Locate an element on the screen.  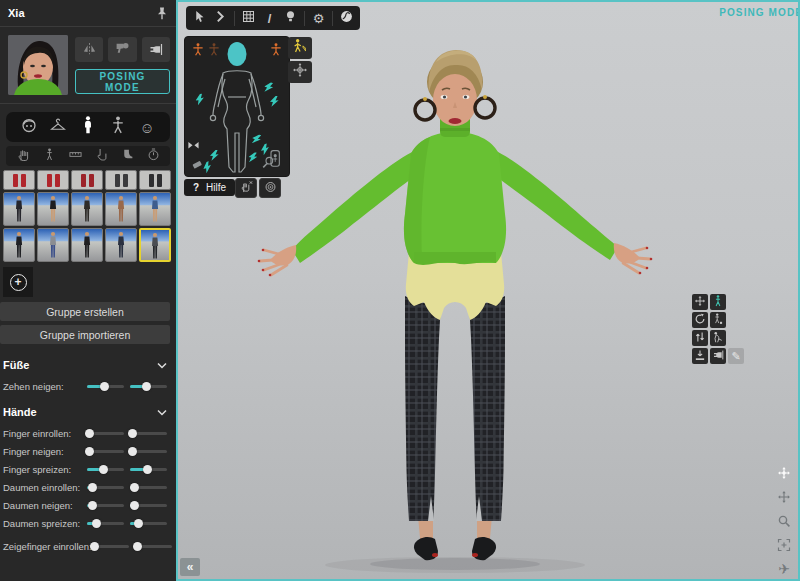
select-tool-button is located at coordinates (200, 18).